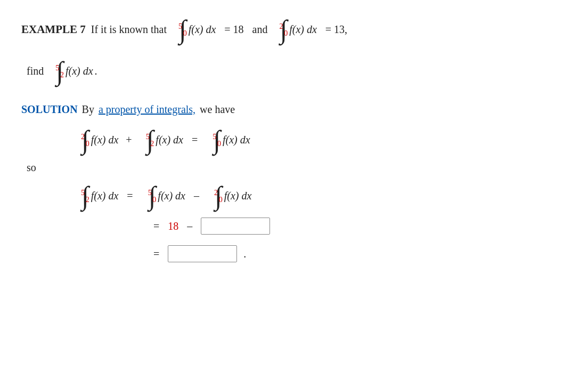 The image size is (588, 378). Describe the element at coordinates (105, 140) in the screenshot. I see `eq1-integrand: f(x) dx` at that location.